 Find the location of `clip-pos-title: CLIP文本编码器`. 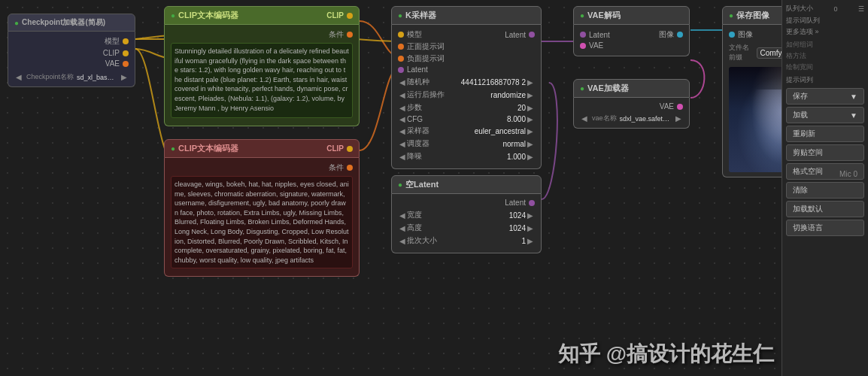

clip-pos-title: CLIP文本编码器 is located at coordinates (208, 15).